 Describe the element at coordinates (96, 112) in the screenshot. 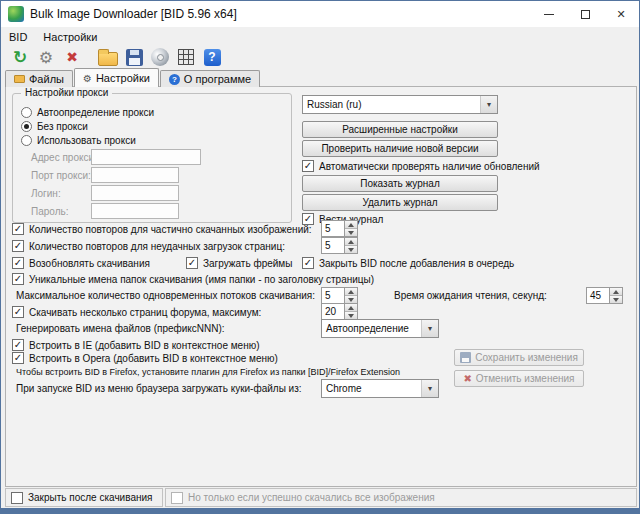

I see `radio-label: Автоопределение прокси` at that location.